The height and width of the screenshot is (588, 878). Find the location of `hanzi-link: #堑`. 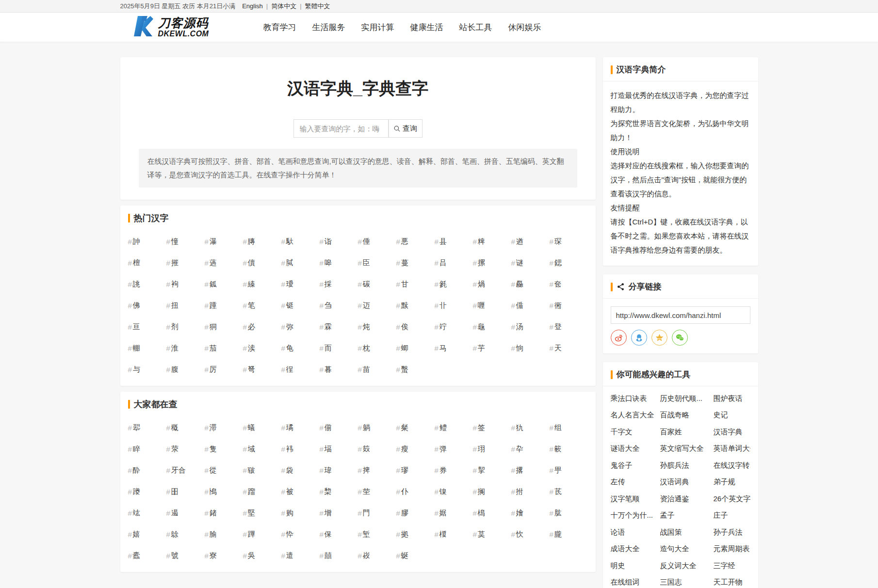

hanzi-link: #堑 is located at coordinates (377, 534).